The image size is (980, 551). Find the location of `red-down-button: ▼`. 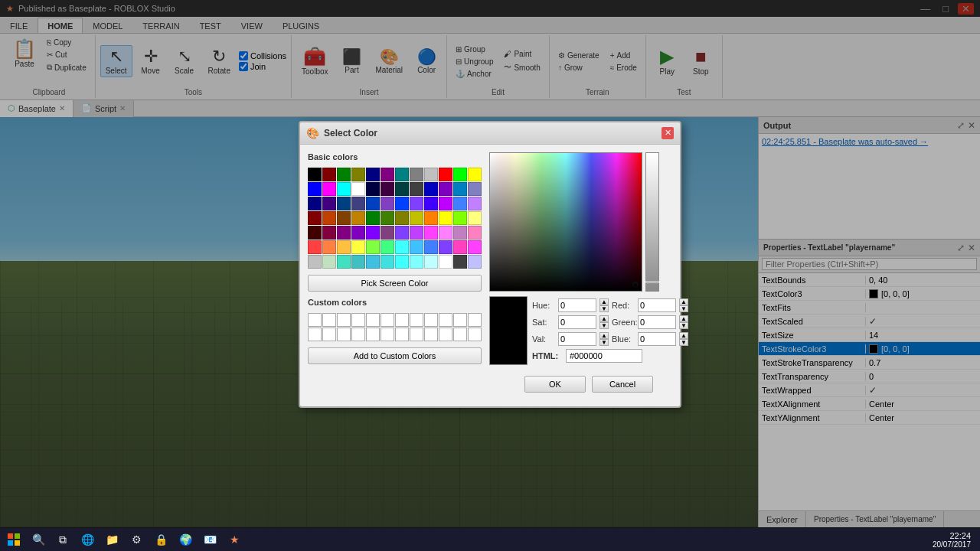

red-down-button: ▼ is located at coordinates (684, 309).